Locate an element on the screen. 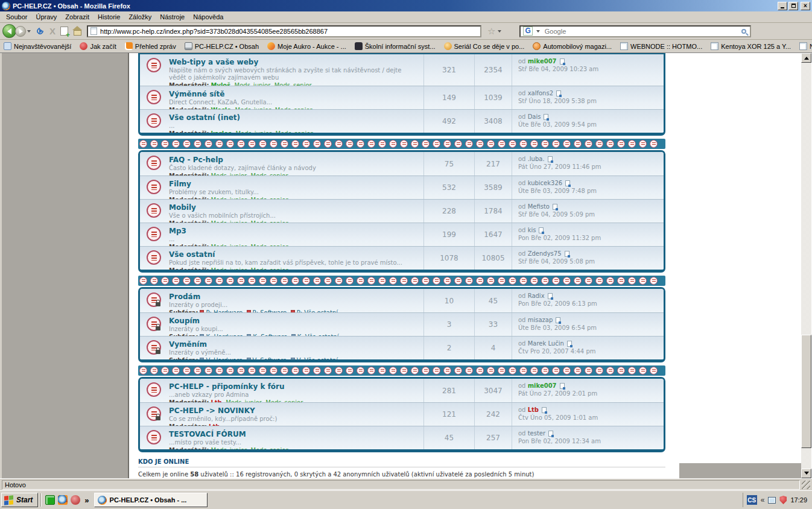  last-post-user-link: Marek Lučin is located at coordinates (546, 344).